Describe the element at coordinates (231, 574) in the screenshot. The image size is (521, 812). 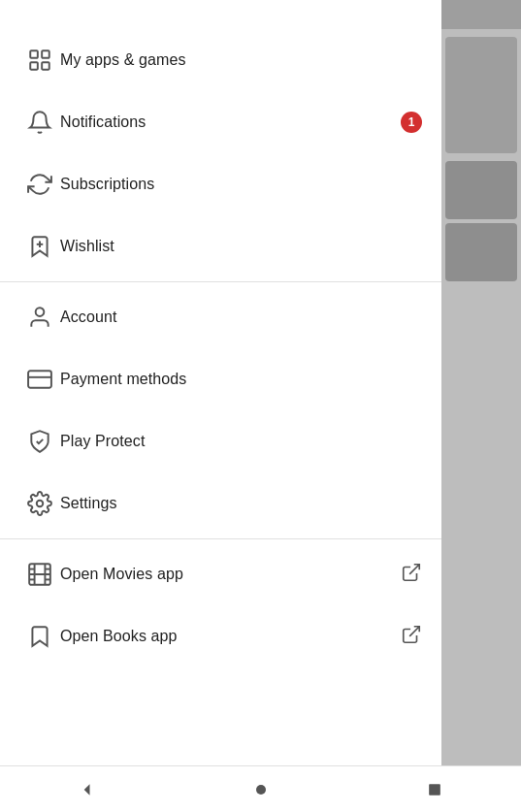
I see `open-movies-label: Open Movies app` at that location.